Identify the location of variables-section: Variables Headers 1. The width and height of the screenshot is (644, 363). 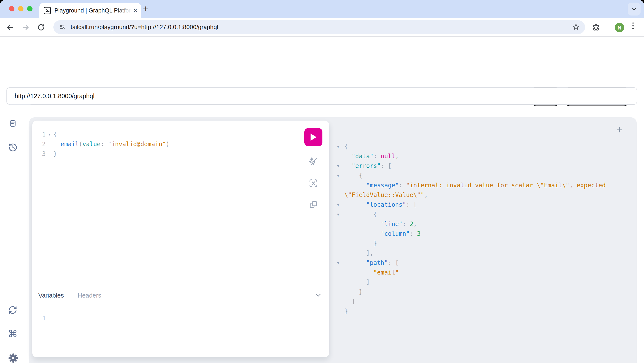
(181, 320).